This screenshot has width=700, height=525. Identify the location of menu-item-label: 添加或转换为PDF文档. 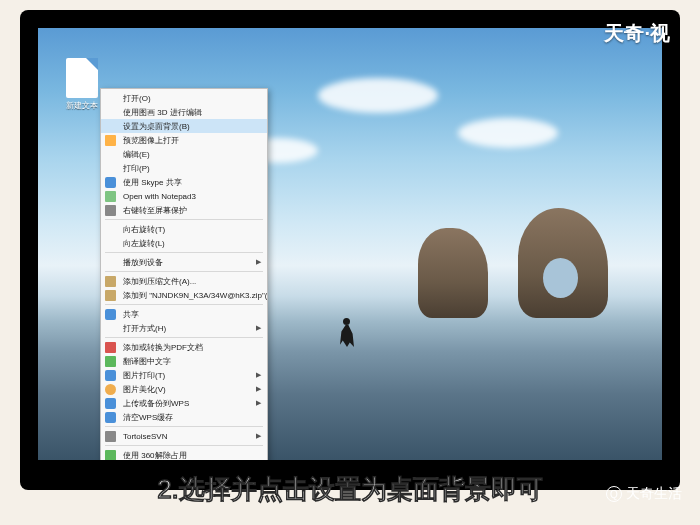
(163, 348).